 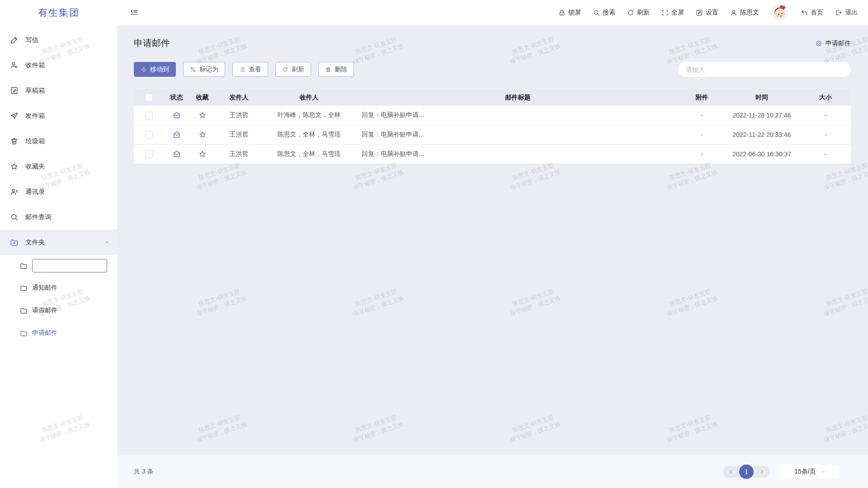 I want to click on sidebar-item: 通讯录, so click(x=59, y=192).